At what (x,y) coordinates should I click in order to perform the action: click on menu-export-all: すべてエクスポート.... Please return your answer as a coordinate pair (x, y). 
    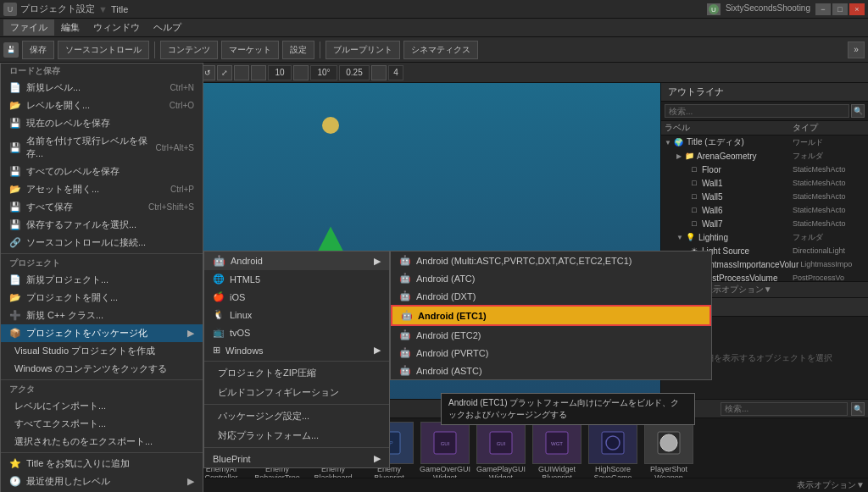
    Looking at the image, I should click on (102, 423).